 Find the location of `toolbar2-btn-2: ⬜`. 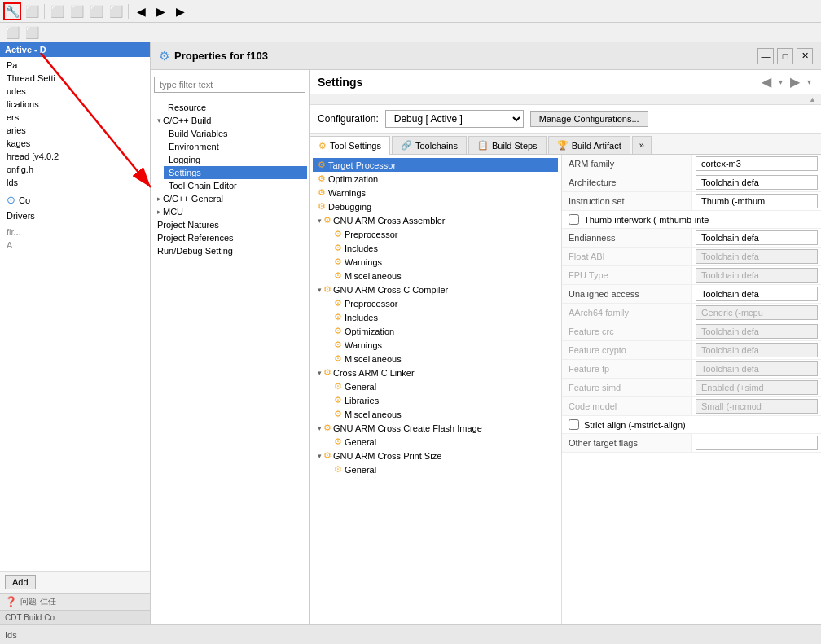

toolbar2-btn-2: ⬜ is located at coordinates (32, 33).